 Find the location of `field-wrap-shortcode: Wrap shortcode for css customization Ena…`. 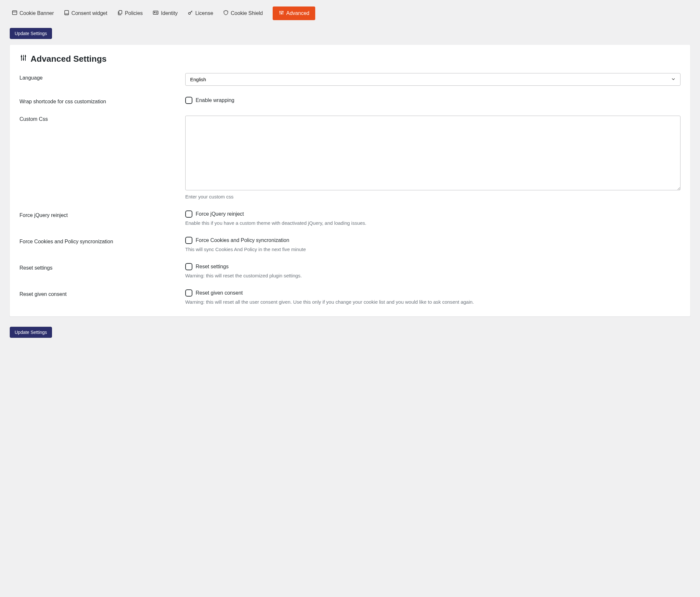

field-wrap-shortcode: Wrap shortcode for css customization Ena… is located at coordinates (350, 101).